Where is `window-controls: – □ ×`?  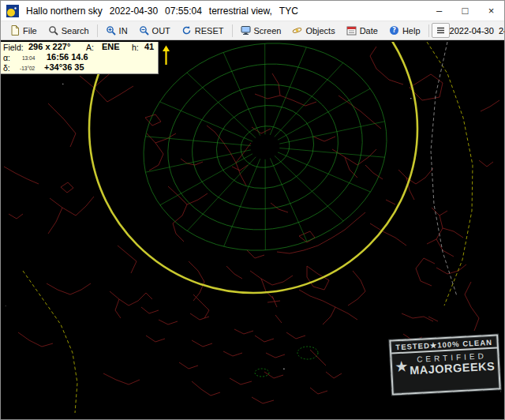
window-controls: – □ × is located at coordinates (466, 11).